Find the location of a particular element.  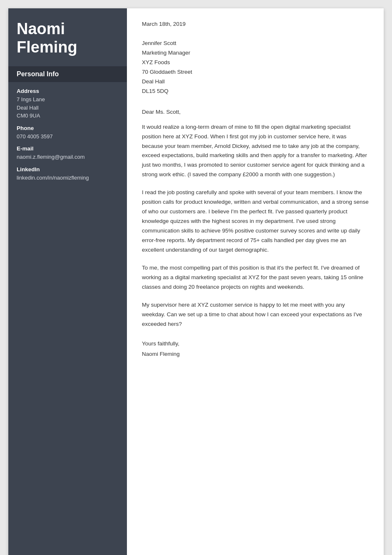

closing-block: Yours faithfully, Naomi Fleming is located at coordinates (256, 349).